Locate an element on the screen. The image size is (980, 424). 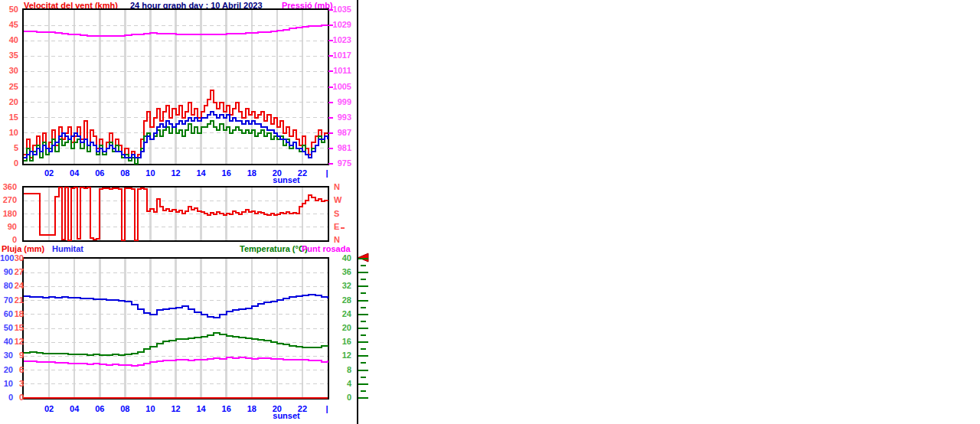
axis-tick-label: 987 is located at coordinates (340, 133).